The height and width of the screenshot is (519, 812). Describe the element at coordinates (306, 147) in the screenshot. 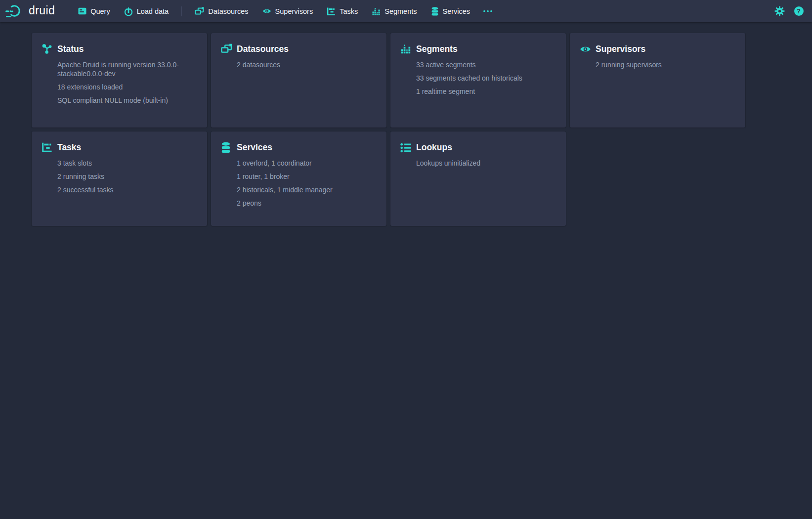

I see `card-title: Services` at that location.